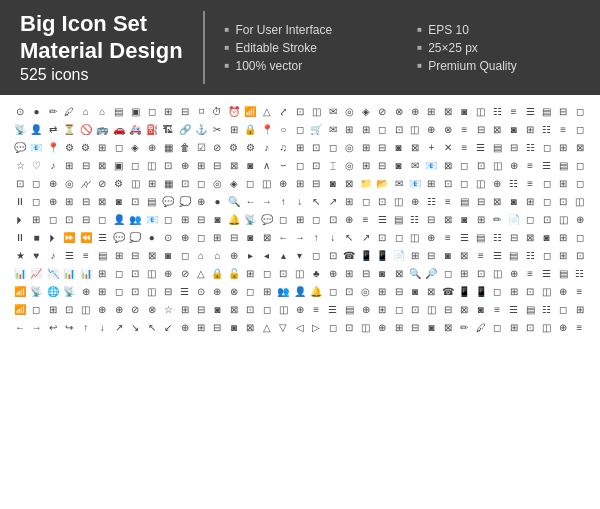  Describe the element at coordinates (69, 291) in the screenshot. I see `icon: 📡` at that location.